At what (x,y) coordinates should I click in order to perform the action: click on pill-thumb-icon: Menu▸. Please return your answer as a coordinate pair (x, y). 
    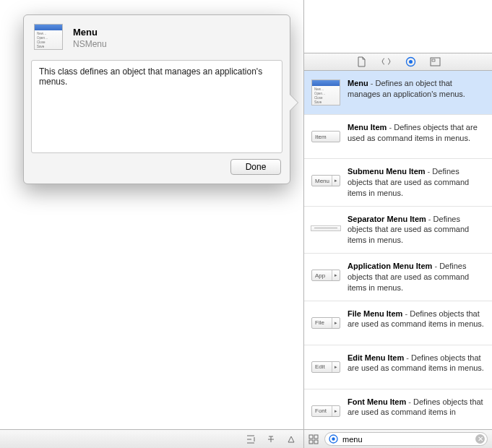
    Looking at the image, I should click on (326, 181).